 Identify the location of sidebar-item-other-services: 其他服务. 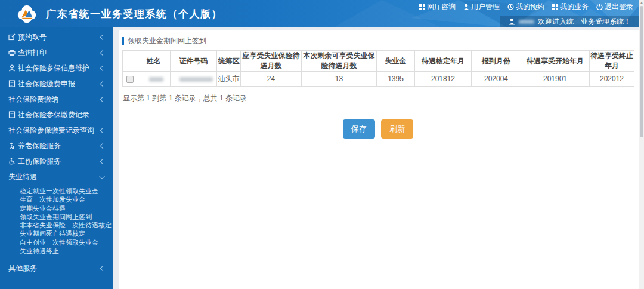
(57, 268).